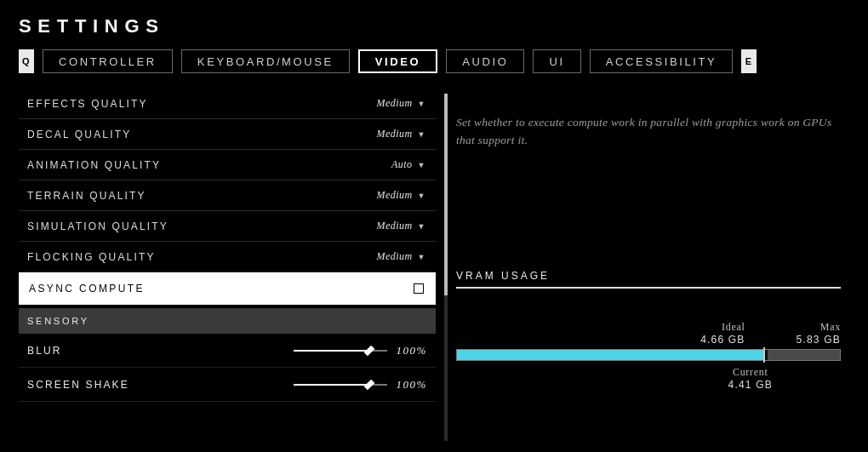  What do you see at coordinates (227, 134) in the screenshot?
I see `setting-decal-quality: DECAL QUALITY Medium▼` at bounding box center [227, 134].